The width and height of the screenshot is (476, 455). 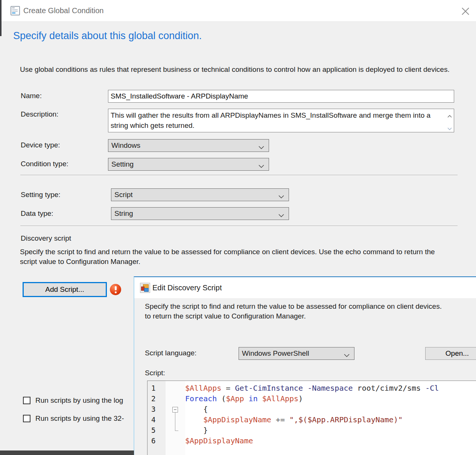 What do you see at coordinates (79, 401) in the screenshot?
I see `run-scripts-logged-row: Run scripts by using the log` at bounding box center [79, 401].